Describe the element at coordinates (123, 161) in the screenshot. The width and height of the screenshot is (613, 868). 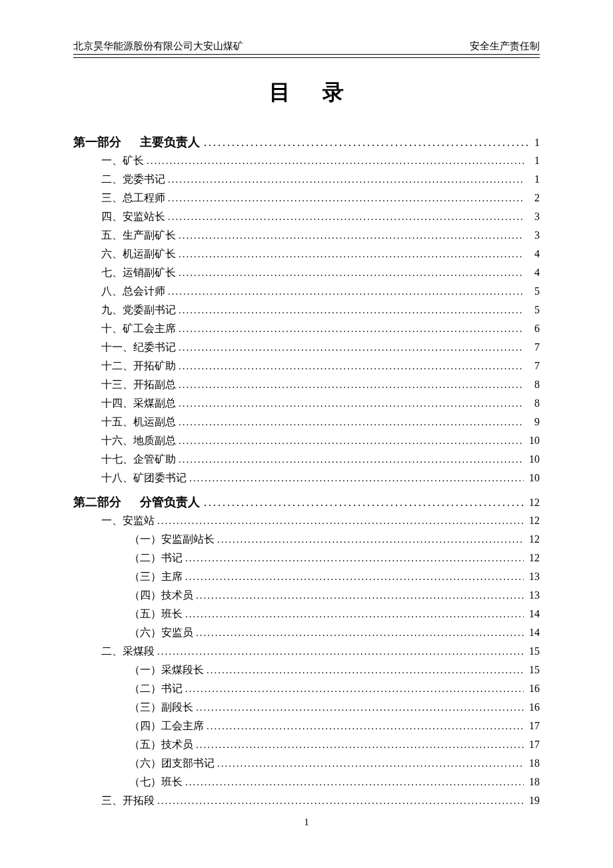
I see `toc-item-text: 一、矿长` at that location.